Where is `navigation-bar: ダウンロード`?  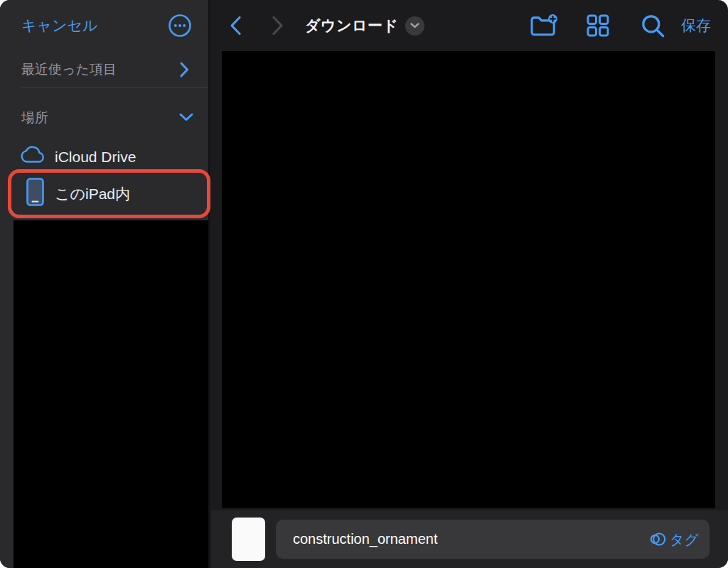
navigation-bar: ダウンロード is located at coordinates (469, 26).